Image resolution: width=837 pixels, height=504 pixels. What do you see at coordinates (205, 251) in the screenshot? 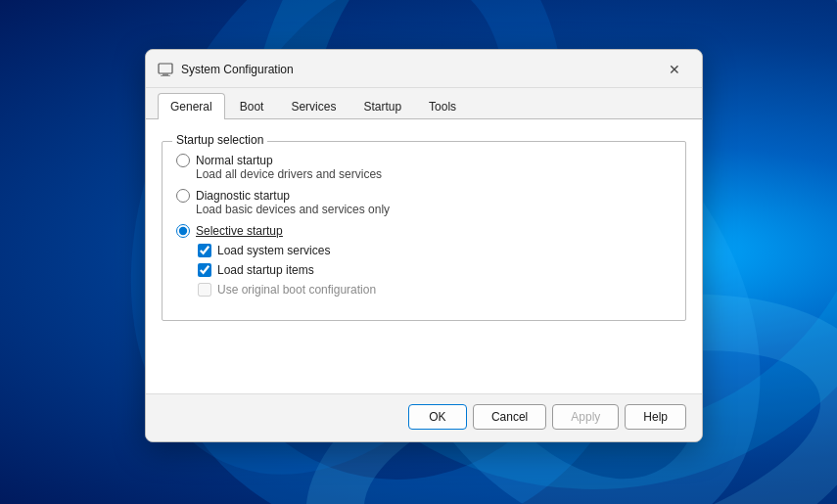
I see `load-system-services-checkbox` at bounding box center [205, 251].